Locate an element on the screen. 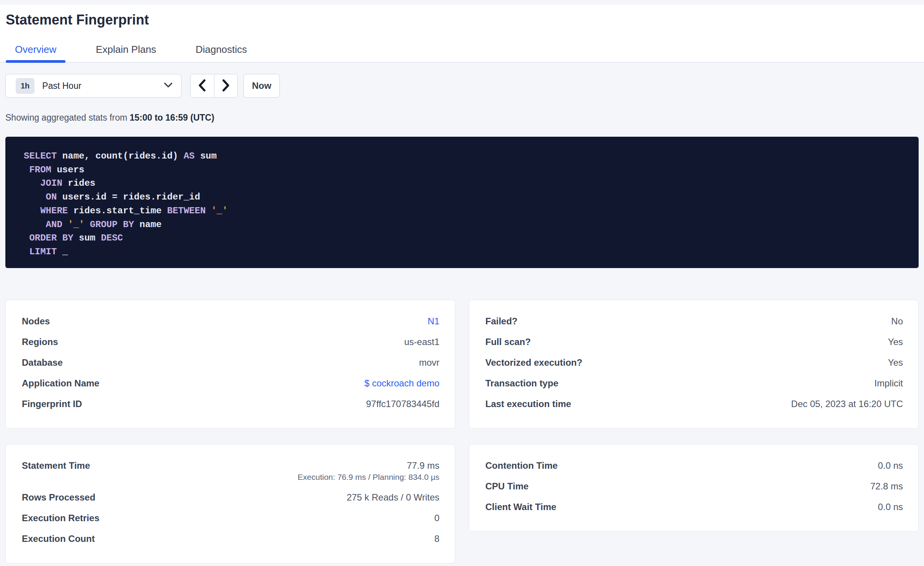 Image resolution: width=924 pixels, height=566 pixels. time-range-dropdown: 1h Past Hour is located at coordinates (93, 86).